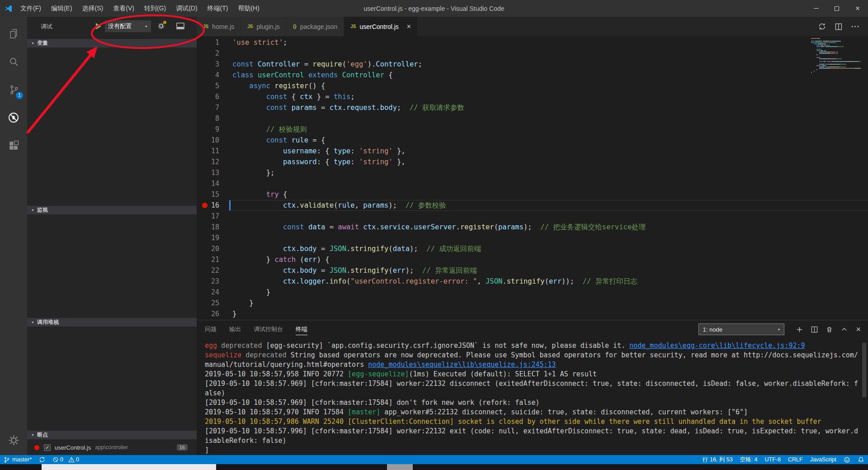  Describe the element at coordinates (128, 26) in the screenshot. I see `debug-config-dropdown: 没有配置 ▼` at that location.